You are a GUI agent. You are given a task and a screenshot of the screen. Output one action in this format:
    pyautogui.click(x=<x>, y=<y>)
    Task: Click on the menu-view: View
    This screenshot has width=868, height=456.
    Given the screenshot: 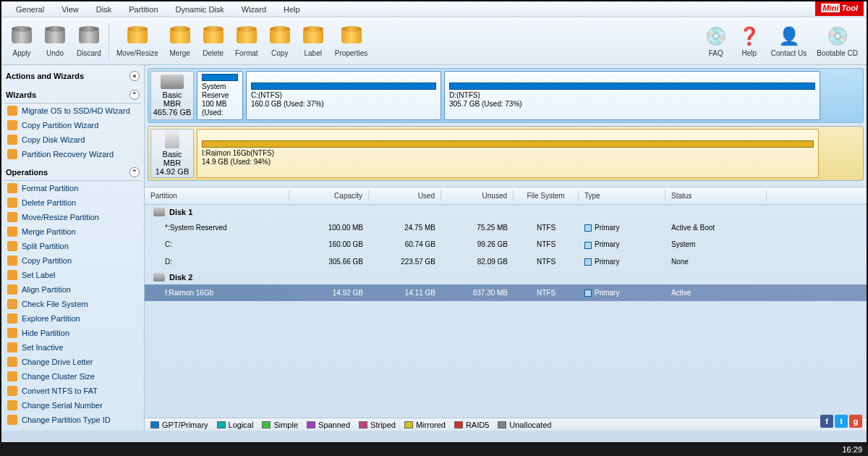 What is the action you would take?
    pyautogui.click(x=70, y=9)
    